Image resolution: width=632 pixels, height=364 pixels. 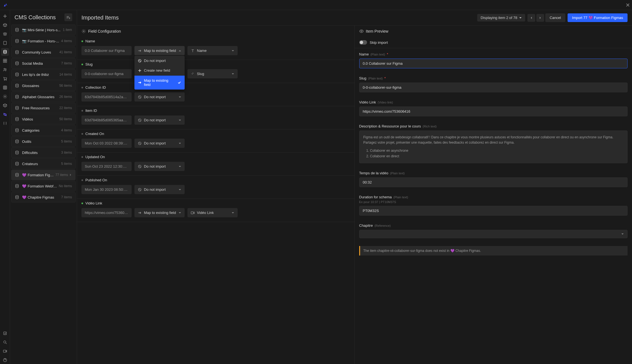 I want to click on collection-item: 💜 Chapitre Figmas 7 items, so click(x=44, y=197).